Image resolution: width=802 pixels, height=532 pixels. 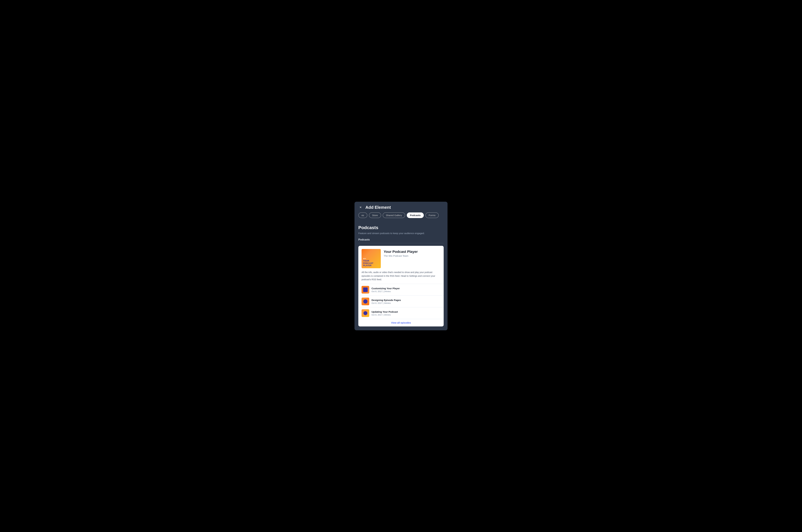 What do you see at coordinates (406, 312) in the screenshot?
I see `episode-title-3: Updating Your Podcast` at bounding box center [406, 312].